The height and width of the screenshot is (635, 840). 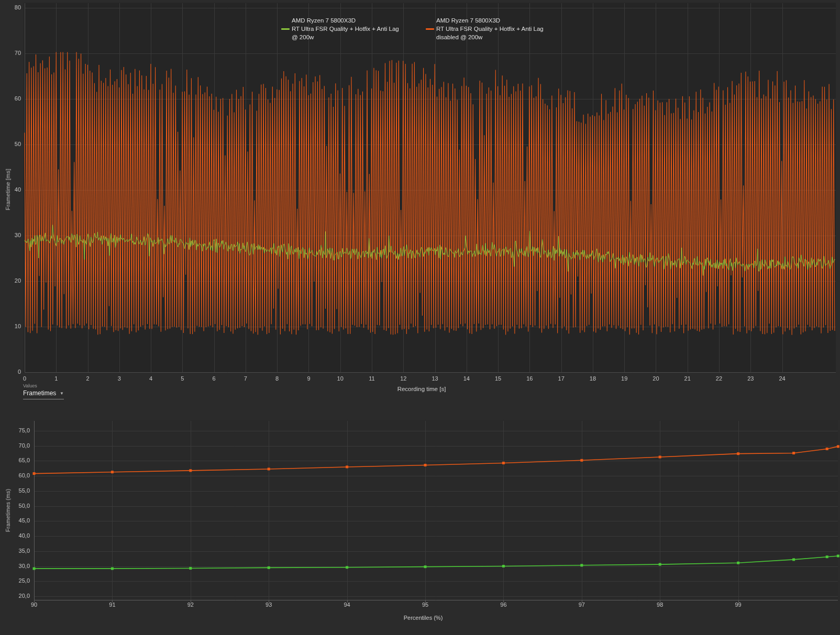 What do you see at coordinates (485, 37) in the screenshot?
I see `legend-power-text: disabled @ 200w` at bounding box center [485, 37].